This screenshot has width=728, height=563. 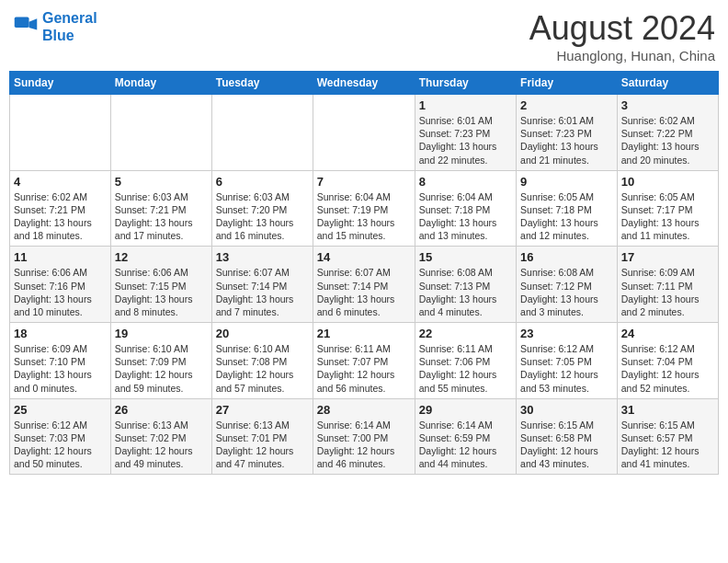 I want to click on day-info: Sunrise: 6:10 AM Sunset: 7:09 PM Dayligh…, so click(x=162, y=368).